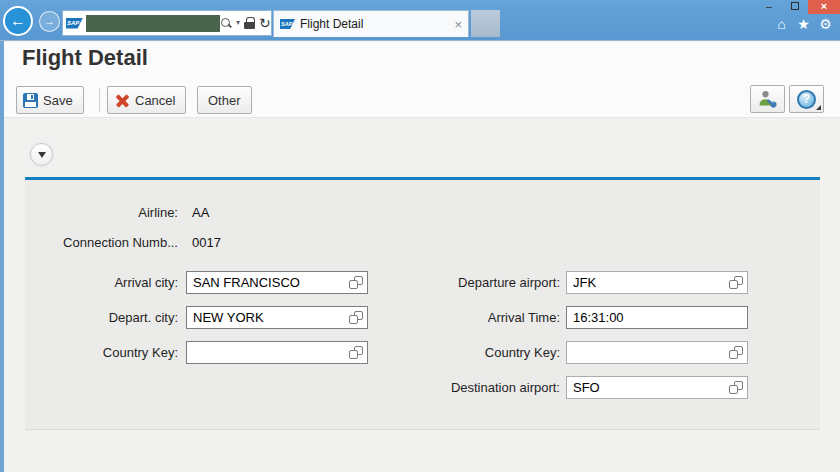 The height and width of the screenshot is (472, 840). Describe the element at coordinates (657, 282) in the screenshot. I see `departure-airport-input` at that location.